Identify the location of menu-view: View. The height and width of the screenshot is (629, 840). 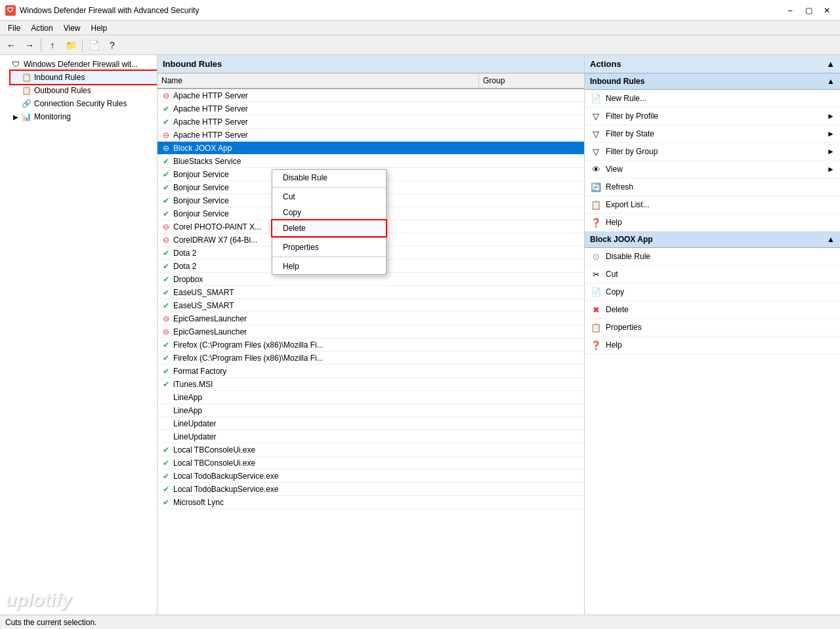
(72, 28).